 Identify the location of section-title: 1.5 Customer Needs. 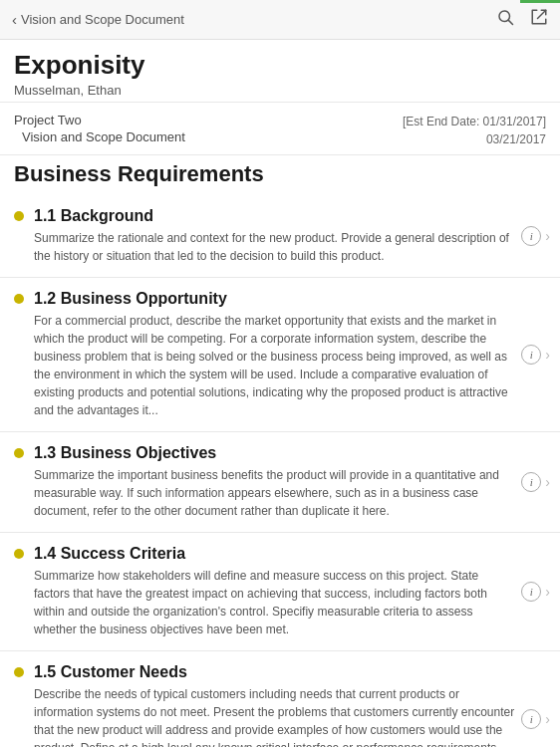
(275, 672).